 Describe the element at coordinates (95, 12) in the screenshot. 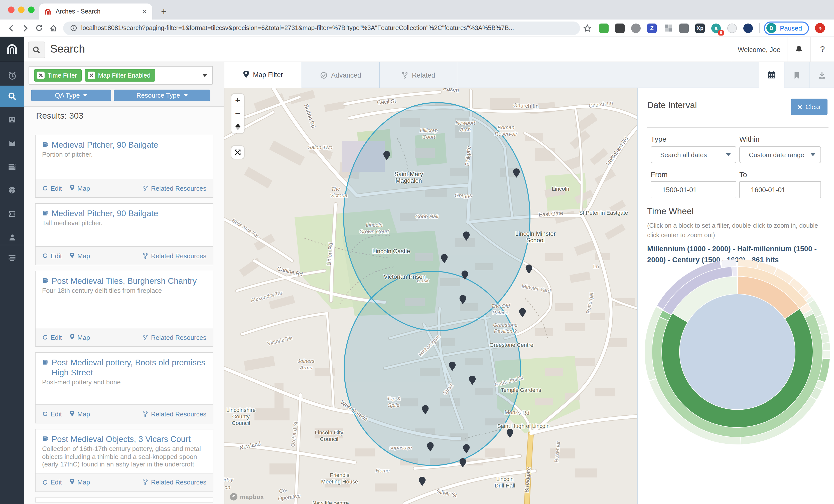

I see `browser-tab: Arches - Search ✕` at that location.